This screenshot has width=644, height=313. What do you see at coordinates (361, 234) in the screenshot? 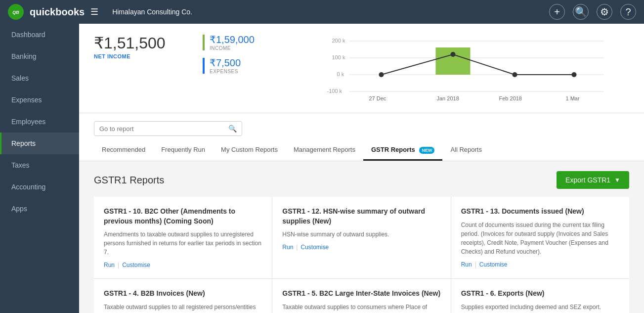
I see `report-description: HSN-wise summary of outward supplies.` at bounding box center [361, 234].